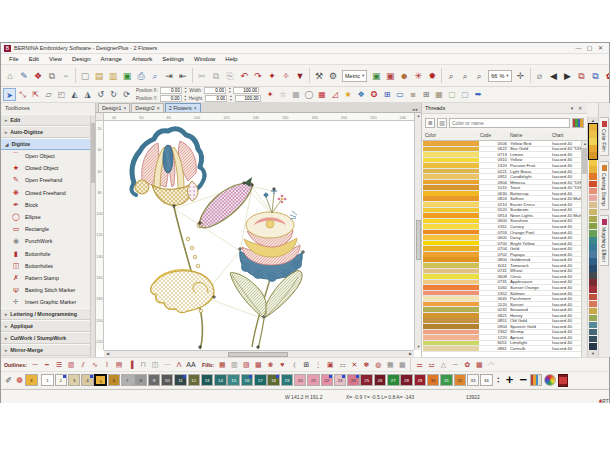 Image resolution: width=610 pixels, height=450 pixels. What do you see at coordinates (234, 380) in the screenshot?
I see `palette-color-15: 15` at bounding box center [234, 380].